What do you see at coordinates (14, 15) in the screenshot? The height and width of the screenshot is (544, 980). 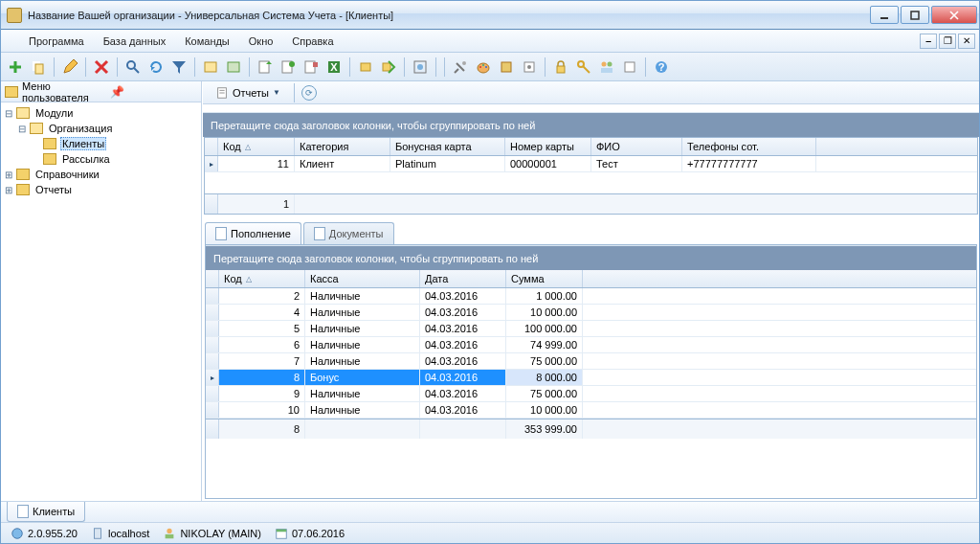 I see `app-icon` at bounding box center [14, 15].